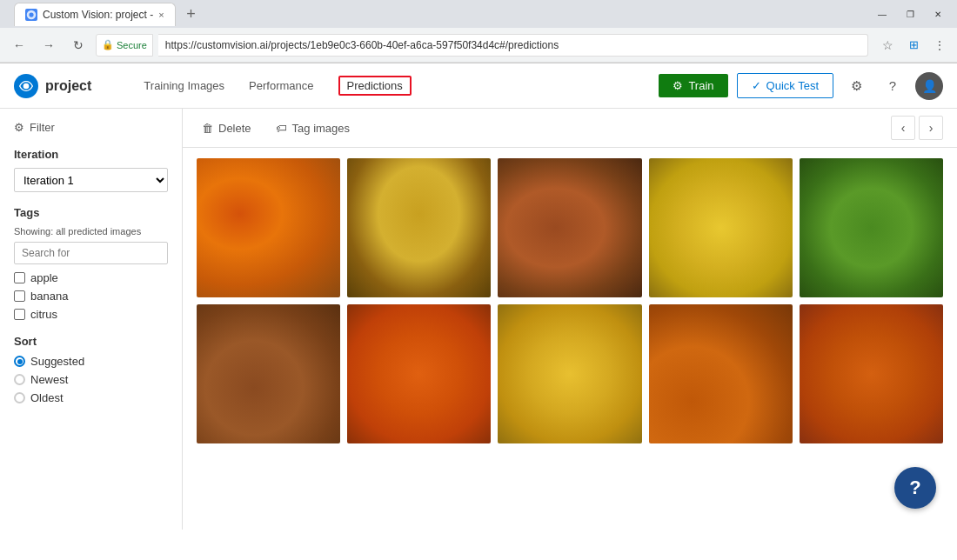  What do you see at coordinates (90, 315) in the screenshot?
I see `tag-citrus: citrus` at bounding box center [90, 315].